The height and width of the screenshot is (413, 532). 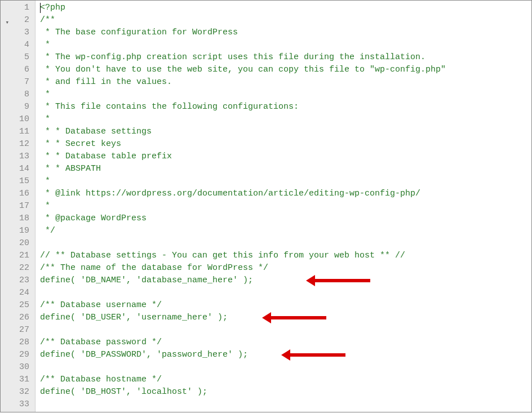 What do you see at coordinates (286, 157) in the screenshot?
I see `code-line-13: * * Database table prefix` at bounding box center [286, 157].